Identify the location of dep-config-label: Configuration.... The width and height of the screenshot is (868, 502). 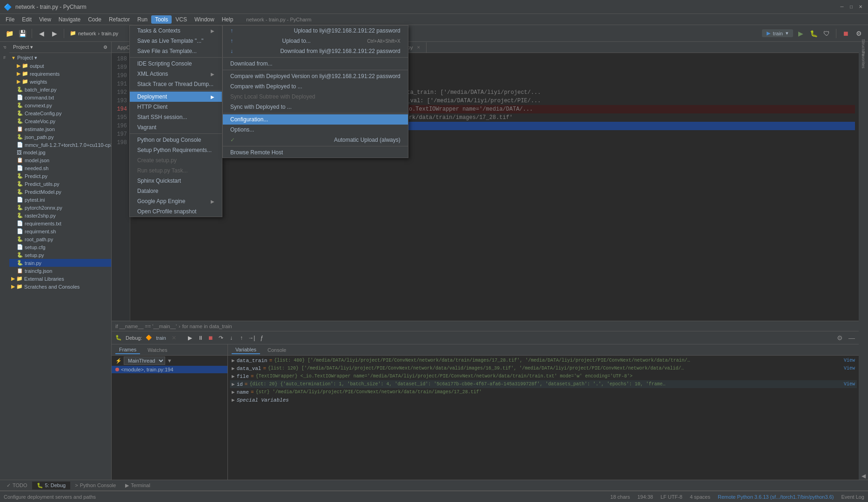
(249, 119).